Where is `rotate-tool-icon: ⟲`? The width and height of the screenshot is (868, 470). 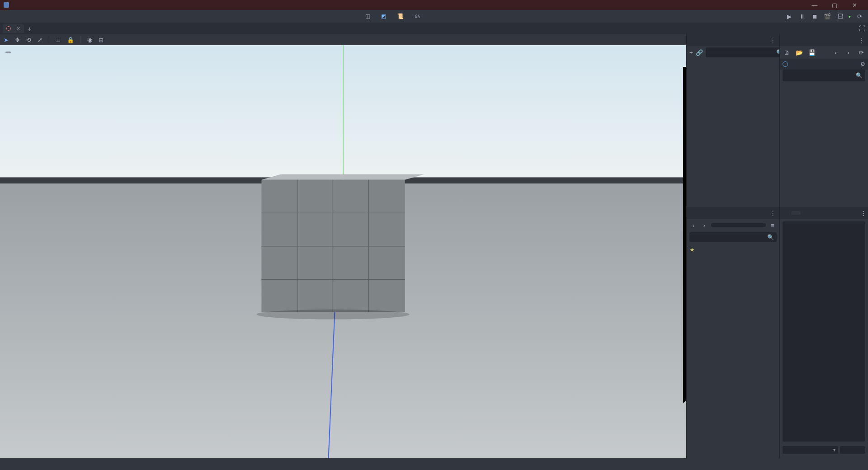 rotate-tool-icon: ⟲ is located at coordinates (29, 40).